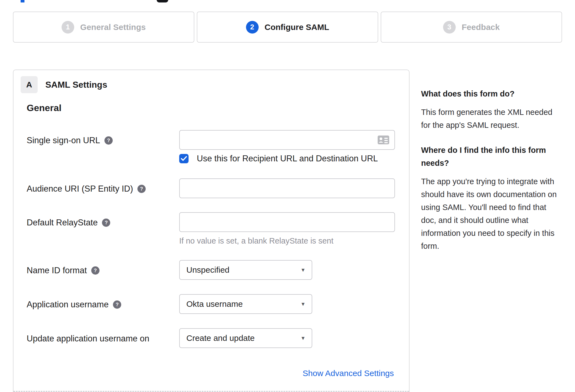  What do you see at coordinates (88, 339) in the screenshot?
I see `field-label-wrap: Update application username on` at bounding box center [88, 339].